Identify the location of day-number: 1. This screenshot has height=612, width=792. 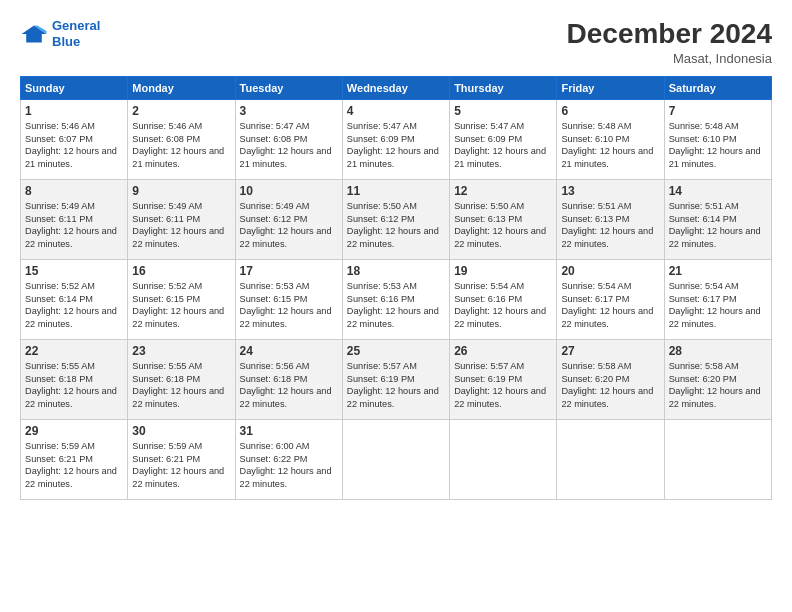
(74, 111).